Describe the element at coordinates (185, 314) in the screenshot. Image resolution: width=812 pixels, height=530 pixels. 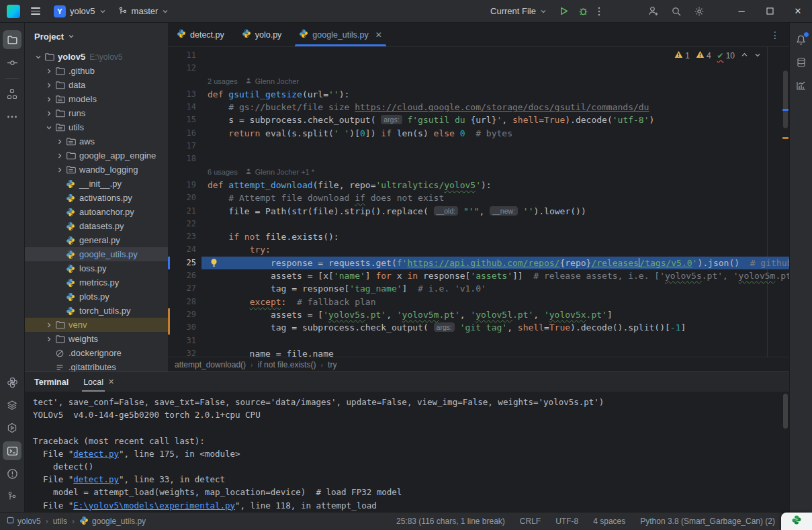
I see `line-number: 29` at that location.